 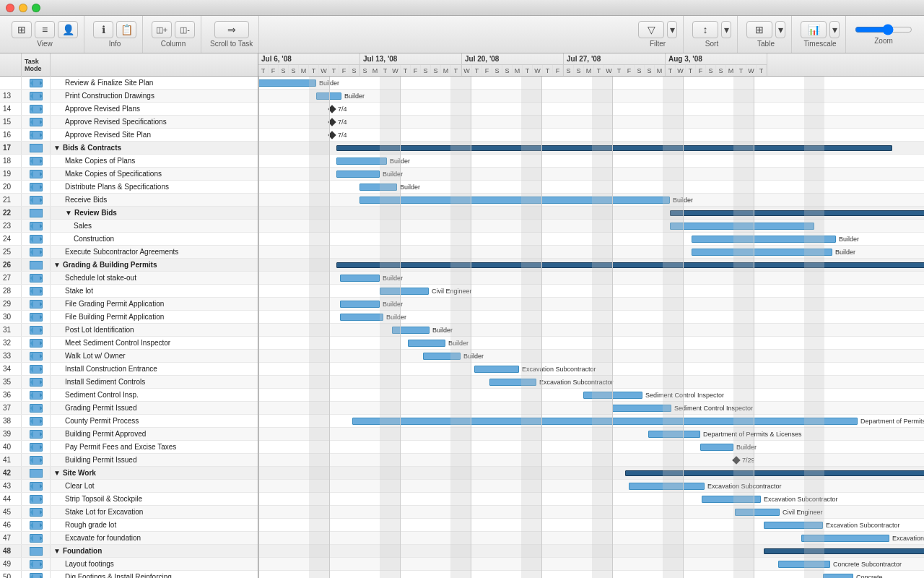 What do you see at coordinates (36, 8) in the screenshot?
I see `maximize-btn` at bounding box center [36, 8].